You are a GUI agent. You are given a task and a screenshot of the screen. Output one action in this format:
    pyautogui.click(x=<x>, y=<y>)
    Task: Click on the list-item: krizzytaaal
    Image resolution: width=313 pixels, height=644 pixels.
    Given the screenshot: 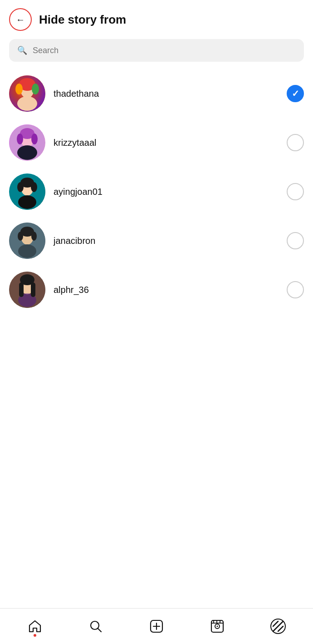 What is the action you would take?
    pyautogui.click(x=156, y=143)
    